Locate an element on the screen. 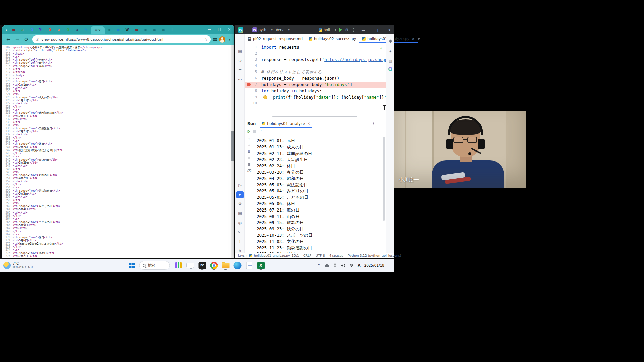 This screenshot has height=362, width=644. settings-gear-icon: ⚙ is located at coordinates (347, 30).